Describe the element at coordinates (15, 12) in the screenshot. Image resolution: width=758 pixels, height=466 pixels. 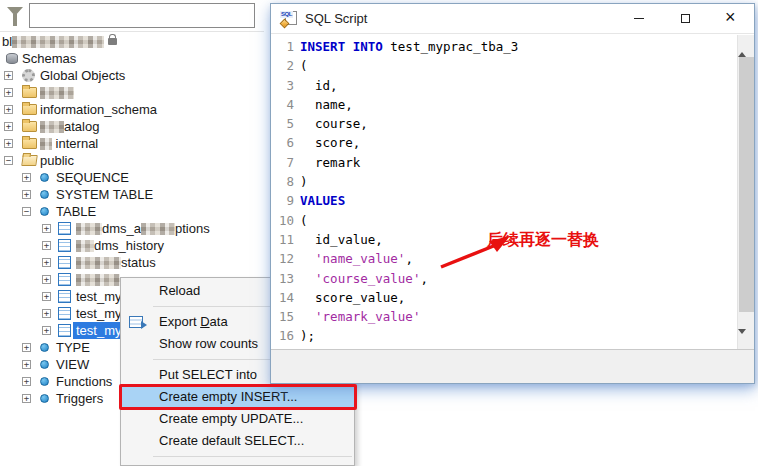
I see `filter-funnel-icon` at that location.